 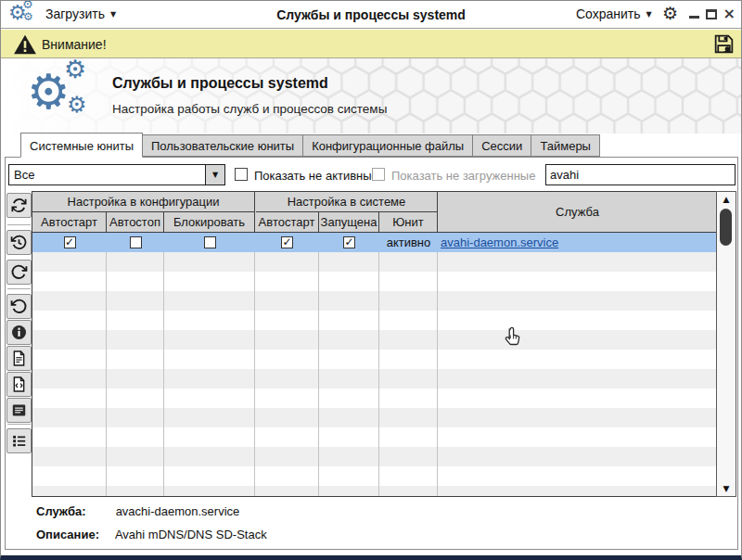 I want to click on titlebar: ⚙⚙⚙ Загрузить▼ Службы и процессы systemd…, so click(x=371, y=15).